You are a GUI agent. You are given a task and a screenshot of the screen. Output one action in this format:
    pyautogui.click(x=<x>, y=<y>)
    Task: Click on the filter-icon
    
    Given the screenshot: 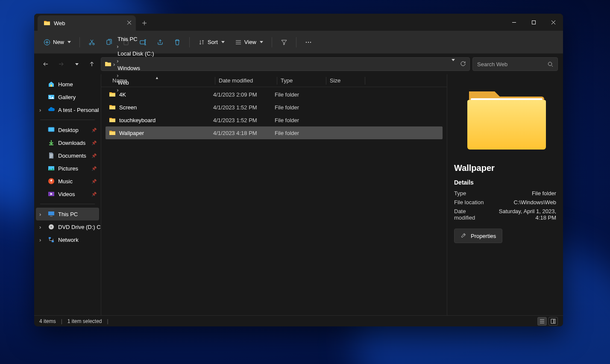 What is the action you would take?
    pyautogui.click(x=284, y=42)
    